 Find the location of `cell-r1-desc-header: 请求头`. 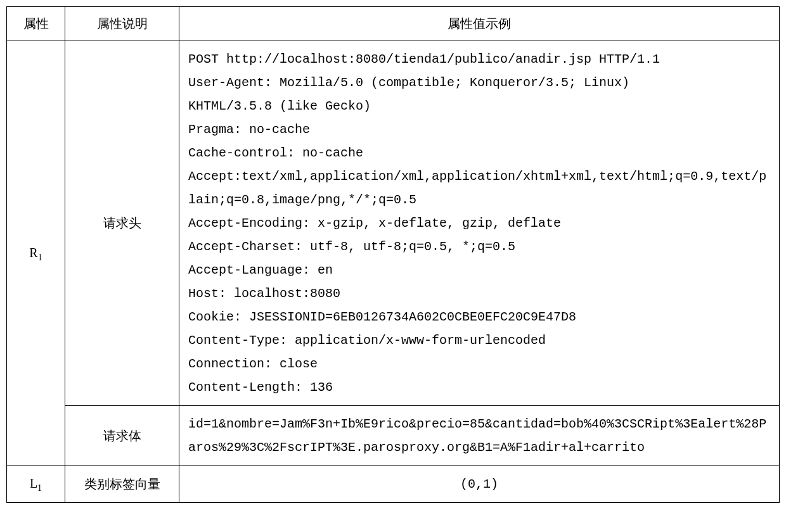

cell-r1-desc-header: 请求头 is located at coordinates (122, 224).